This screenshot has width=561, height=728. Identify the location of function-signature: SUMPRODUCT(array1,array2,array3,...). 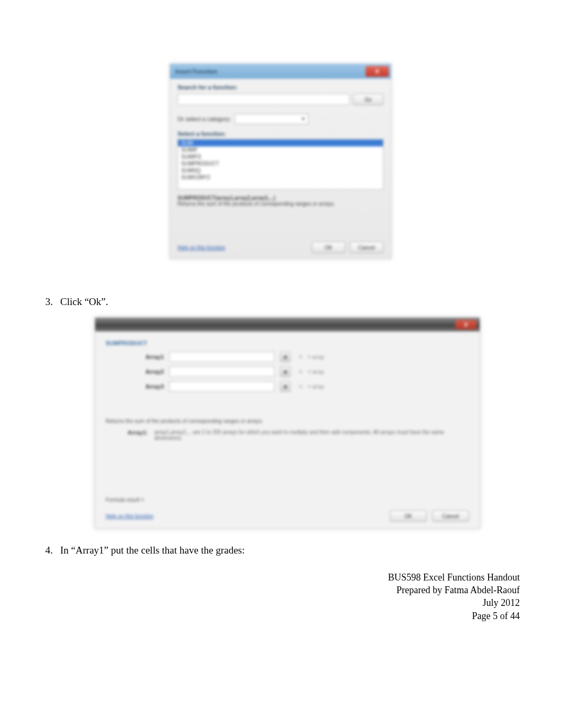
(226, 198).